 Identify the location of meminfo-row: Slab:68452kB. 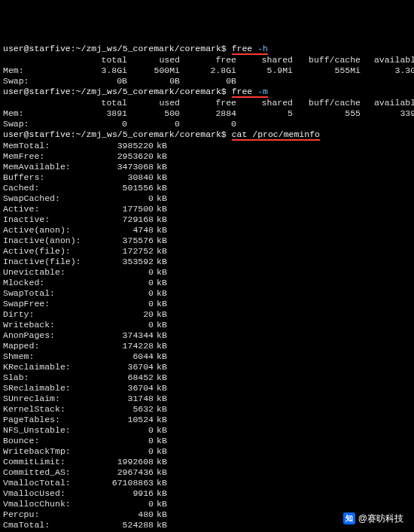
(207, 378).